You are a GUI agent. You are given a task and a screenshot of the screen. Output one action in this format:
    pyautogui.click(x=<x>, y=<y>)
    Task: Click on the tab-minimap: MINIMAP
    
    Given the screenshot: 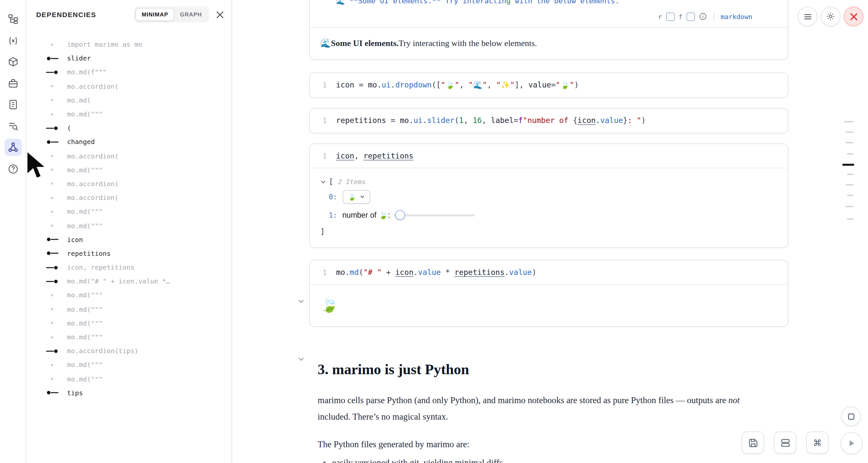 What is the action you would take?
    pyautogui.click(x=155, y=14)
    